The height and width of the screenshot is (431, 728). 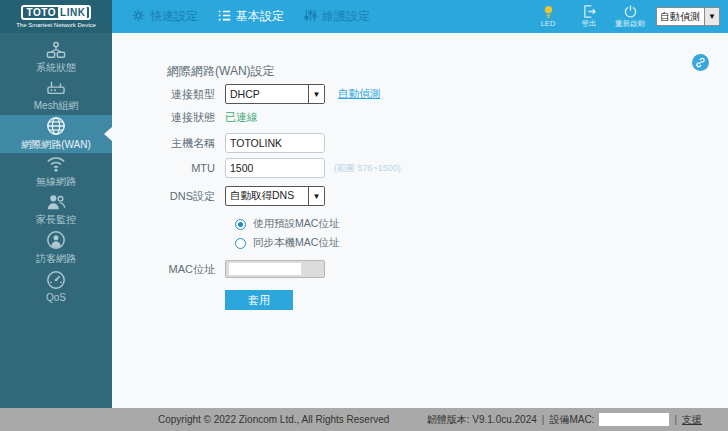 I want to click on nav-label: 基本設定, so click(x=260, y=16).